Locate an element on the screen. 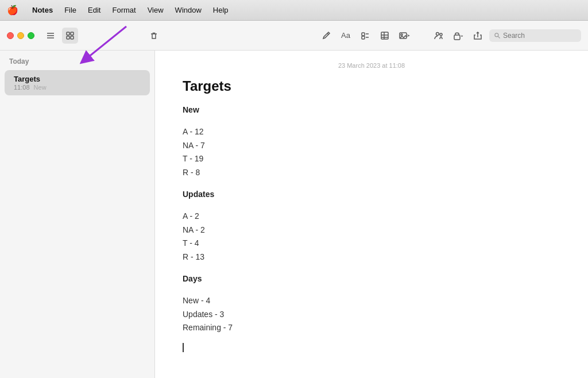 This screenshot has width=588, height=378. menubar-format: Format is located at coordinates (124, 10).